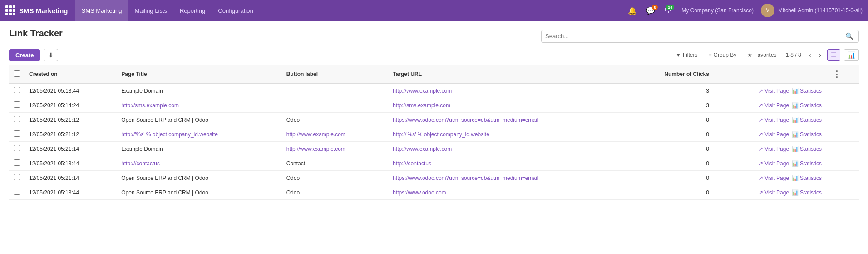 This screenshot has height=254, width=868. What do you see at coordinates (810, 55) in the screenshot?
I see `prev-page-button: ‹` at bounding box center [810, 55].